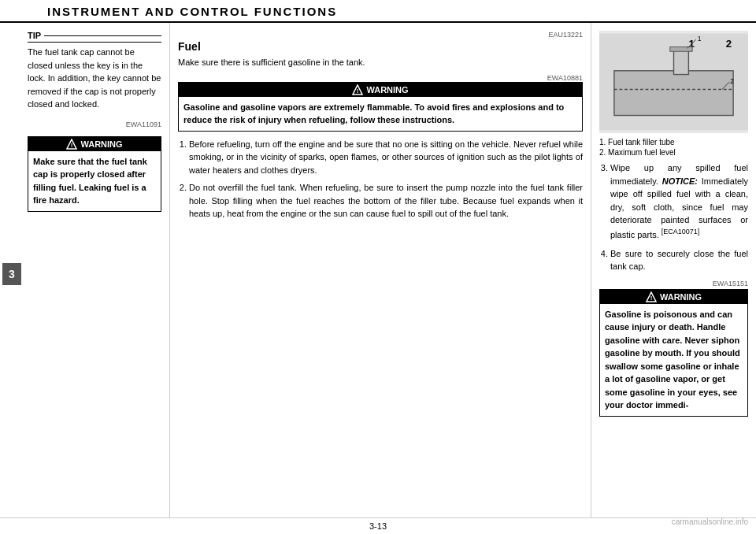 This screenshot has width=756, height=534. Describe the element at coordinates (674, 353) in the screenshot. I see `warning-block-right: ! WARNING Gasoline is poisonous and can …` at that location.